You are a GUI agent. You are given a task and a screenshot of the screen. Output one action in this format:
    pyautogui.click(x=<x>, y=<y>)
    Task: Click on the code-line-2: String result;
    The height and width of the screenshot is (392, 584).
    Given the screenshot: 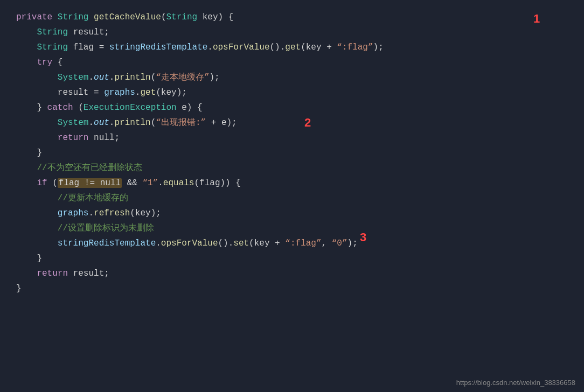 What is the action you would take?
    pyautogui.click(x=295, y=32)
    